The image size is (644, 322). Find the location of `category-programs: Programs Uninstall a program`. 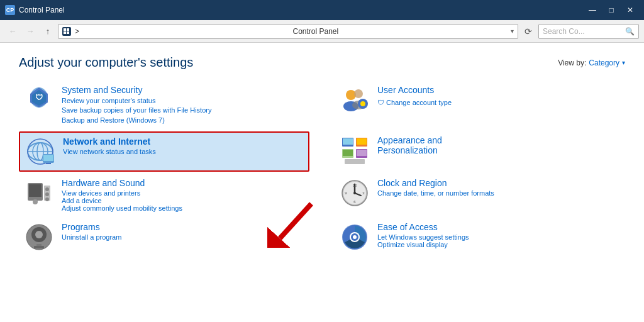

category-programs: Programs Uninstall a program is located at coordinates (164, 237).